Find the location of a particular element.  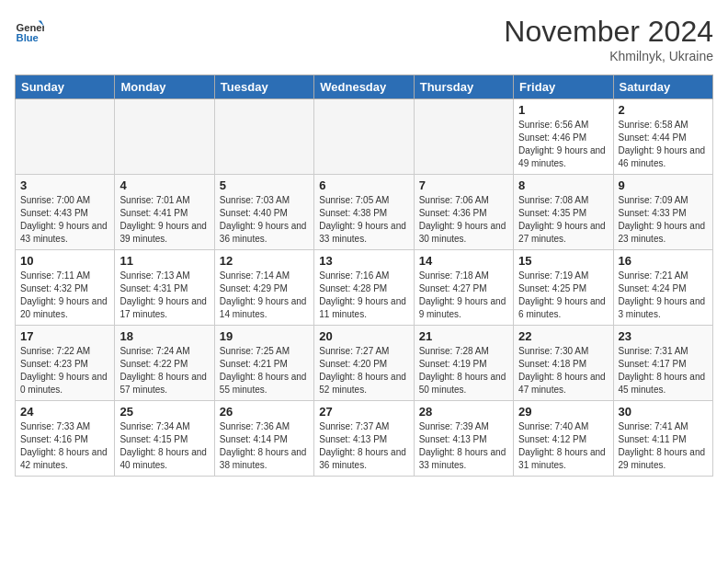

day-number: 8 is located at coordinates (563, 186).